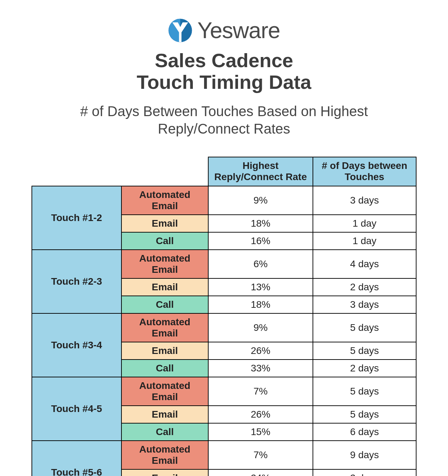 Image resolution: width=448 pixels, height=476 pixels. I want to click on table-row: Touch #1-2Automated Email9%3 days, so click(224, 200).